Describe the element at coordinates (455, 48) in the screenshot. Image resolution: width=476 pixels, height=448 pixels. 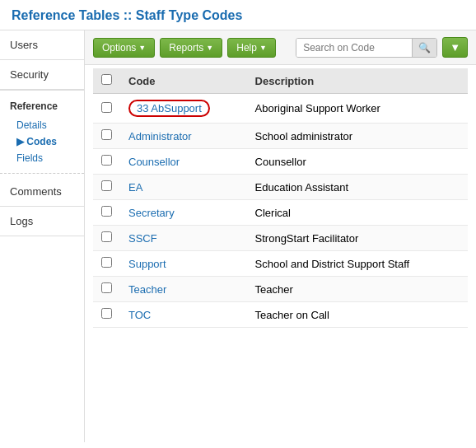
I see `filter-button: ▼` at that location.